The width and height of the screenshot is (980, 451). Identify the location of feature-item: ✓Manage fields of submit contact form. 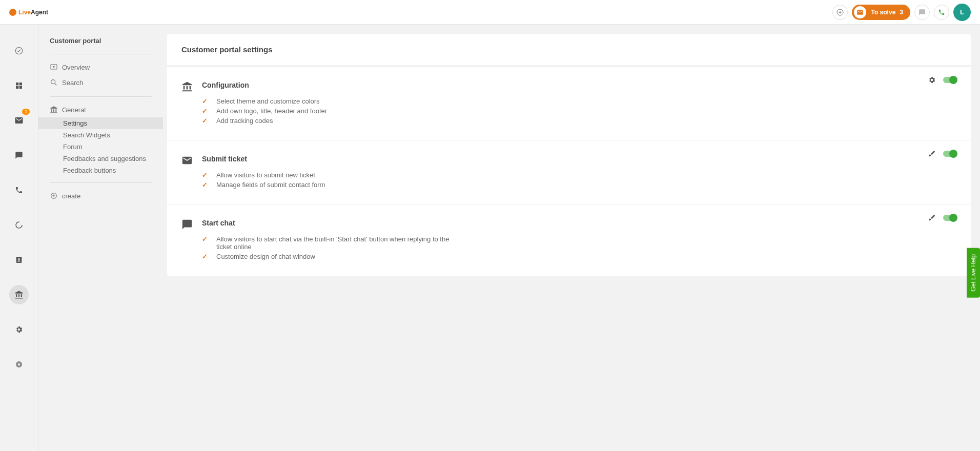
(330, 184).